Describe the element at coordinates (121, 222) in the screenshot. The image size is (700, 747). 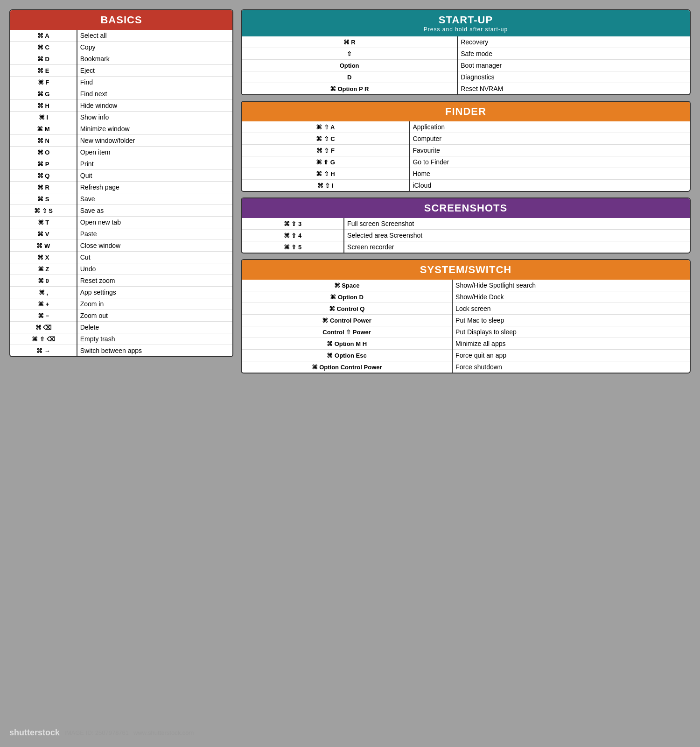
I see `table-row: ⌘ TOpen new tab` at that location.